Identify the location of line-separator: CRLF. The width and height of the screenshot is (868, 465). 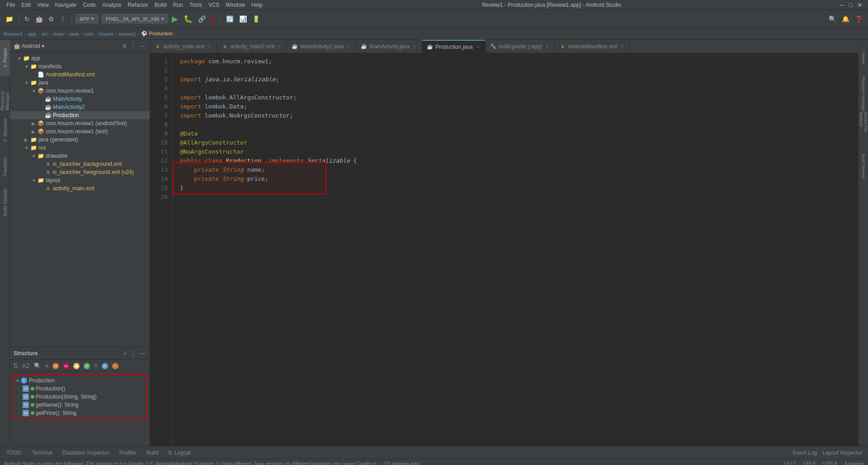
(809, 463).